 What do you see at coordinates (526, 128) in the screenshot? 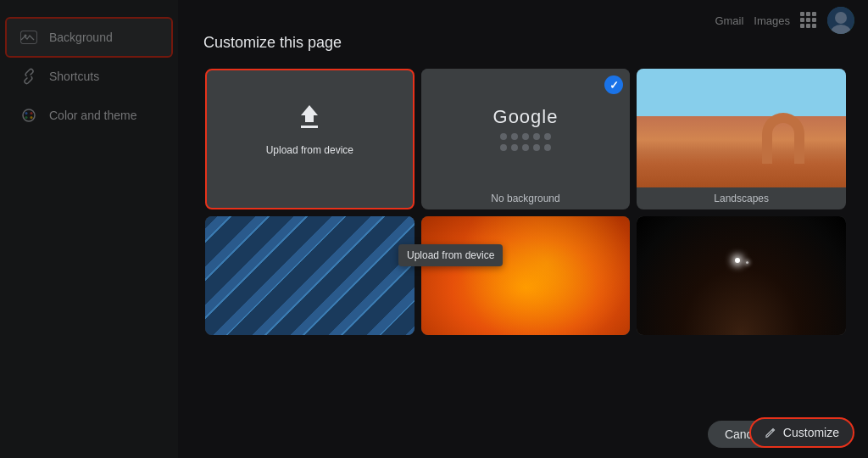
I see `google-thumb: Google` at bounding box center [526, 128].